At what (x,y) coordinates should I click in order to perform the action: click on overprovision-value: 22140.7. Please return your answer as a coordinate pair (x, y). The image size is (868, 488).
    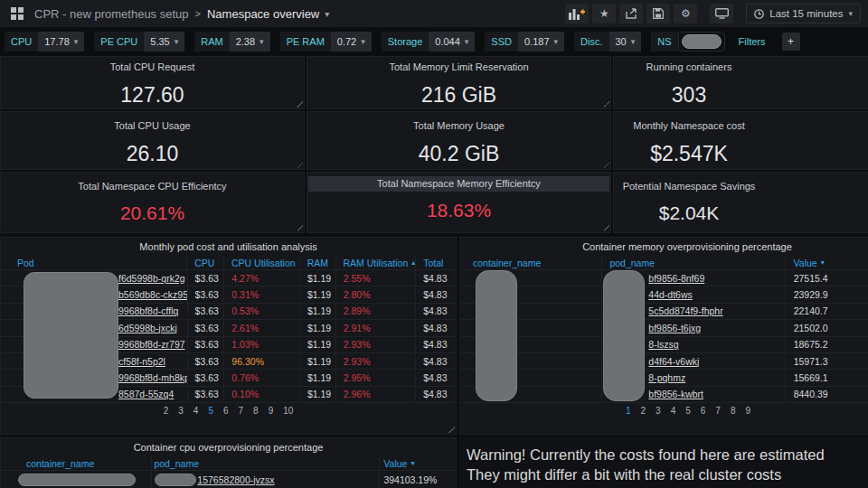
    Looking at the image, I should click on (826, 311).